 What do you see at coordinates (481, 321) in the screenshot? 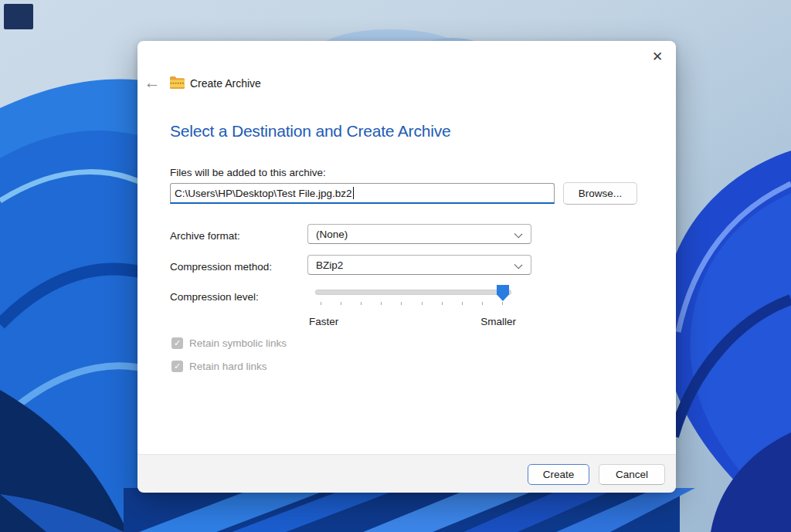
I see `slider-max-label: Smaller` at bounding box center [481, 321].